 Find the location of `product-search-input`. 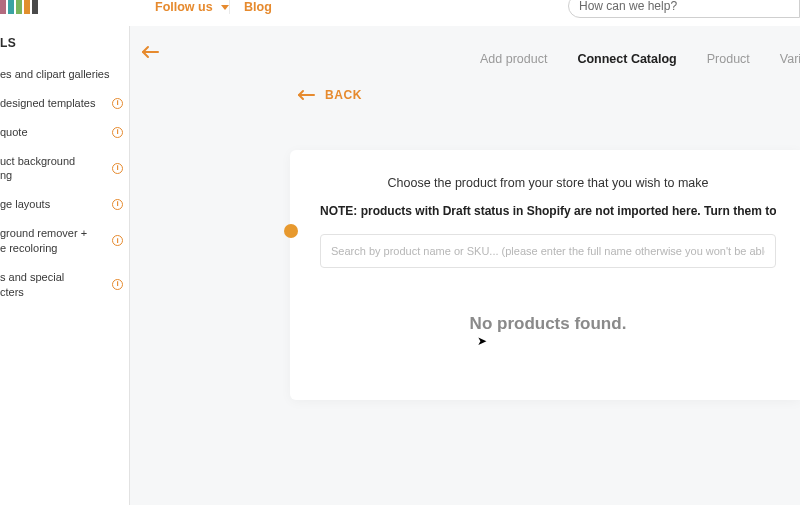

product-search-input is located at coordinates (548, 251).